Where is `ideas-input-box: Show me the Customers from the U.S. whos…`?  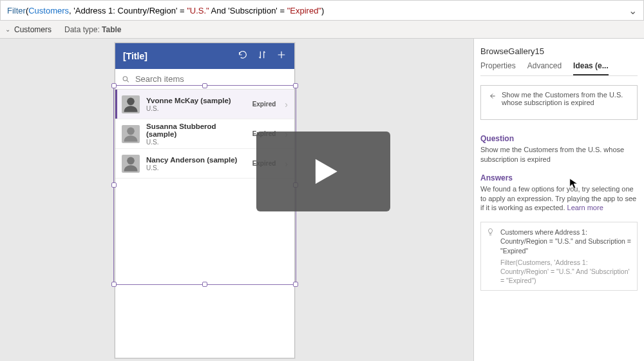 ideas-input-box: Show me the Customers from the U.S. whos… is located at coordinates (559, 102).